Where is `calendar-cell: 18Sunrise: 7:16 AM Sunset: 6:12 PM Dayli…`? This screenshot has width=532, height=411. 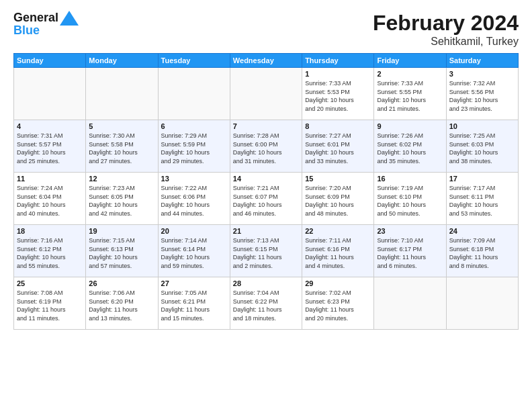
calendar-cell: 18Sunrise: 7:16 AM Sunset: 6:12 PM Dayli… is located at coordinates (50, 251).